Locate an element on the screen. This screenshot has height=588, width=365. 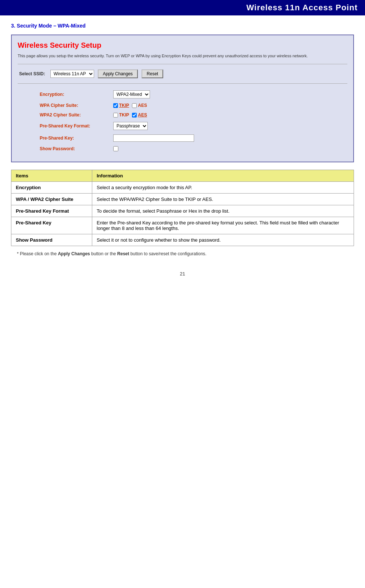
show-password-label: Show Password: is located at coordinates (76, 149).